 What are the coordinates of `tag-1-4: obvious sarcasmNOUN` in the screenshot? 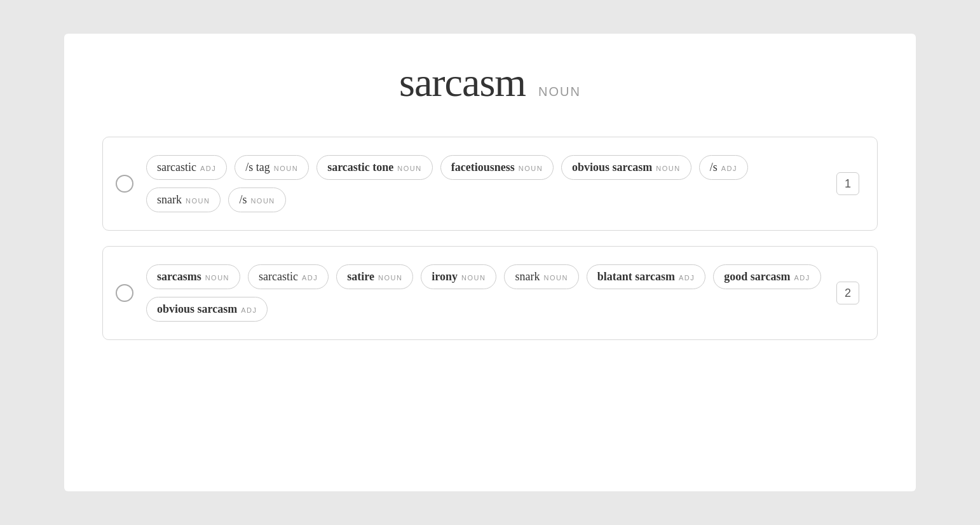 It's located at (627, 168).